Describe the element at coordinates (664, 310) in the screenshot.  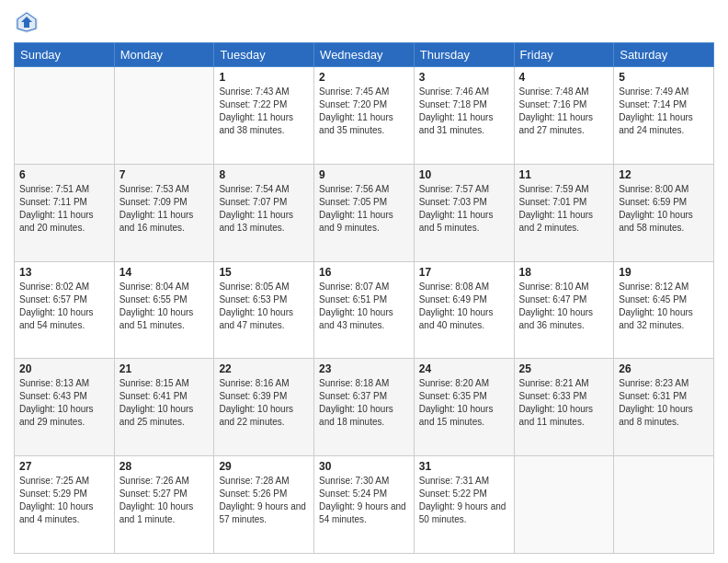
I see `calendar-day-cell: 19Sunrise: 8:12 AMSunset: 6:45 PMDayligh…` at that location.